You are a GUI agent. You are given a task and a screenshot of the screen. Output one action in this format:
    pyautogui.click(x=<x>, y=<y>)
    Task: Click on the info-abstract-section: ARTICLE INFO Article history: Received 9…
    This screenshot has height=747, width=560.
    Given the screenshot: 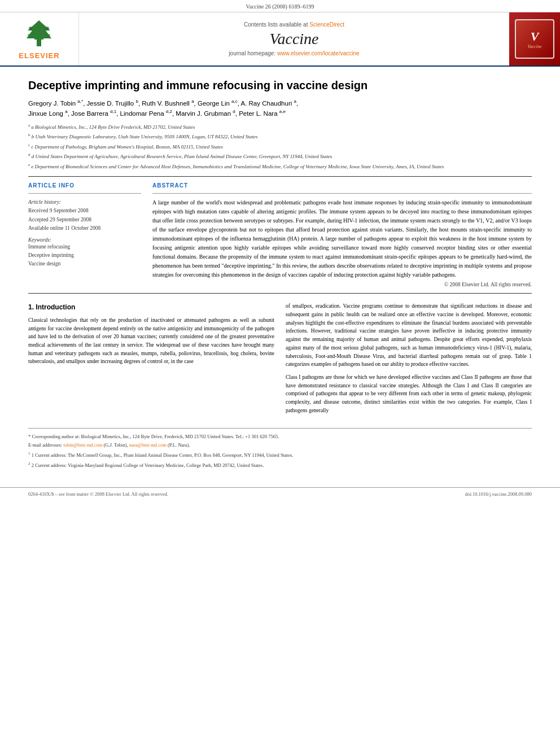 What is the action you would take?
    pyautogui.click(x=280, y=235)
    